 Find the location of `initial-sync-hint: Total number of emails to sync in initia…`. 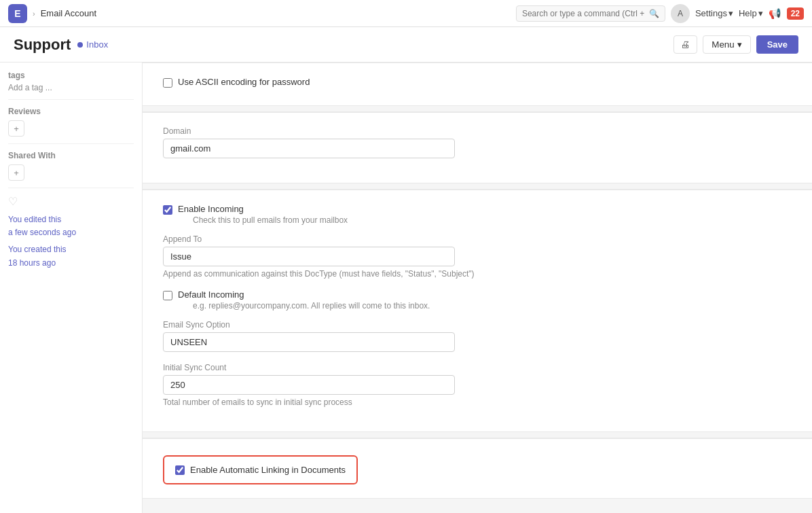

initial-sync-hint: Total number of emails to sync in initia… is located at coordinates (477, 402).